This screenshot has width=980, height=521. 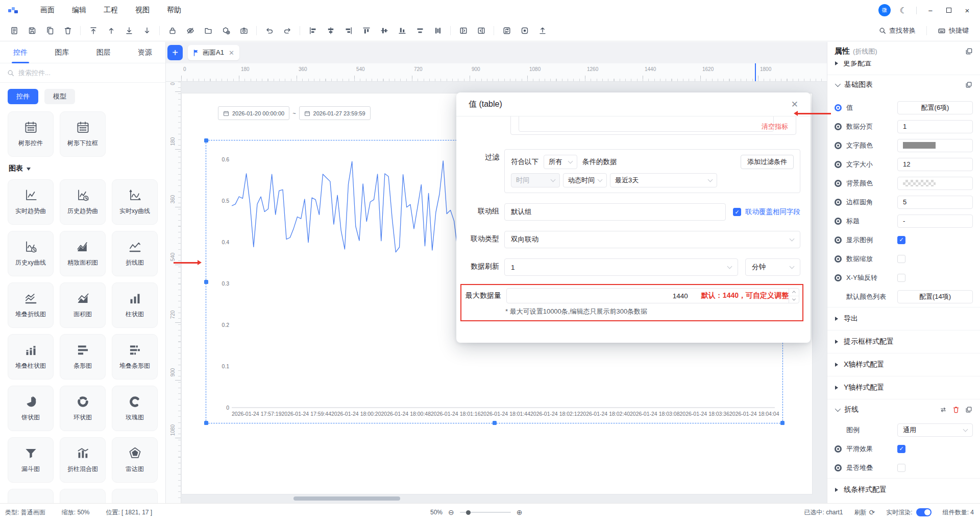 I want to click on step-up-icon, so click(x=794, y=293).